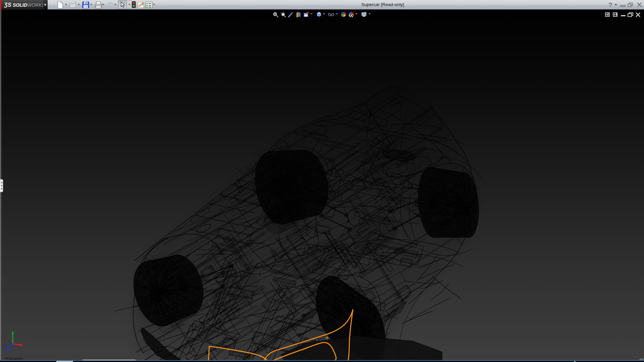  I want to click on svg-text: y, so click(11, 332).